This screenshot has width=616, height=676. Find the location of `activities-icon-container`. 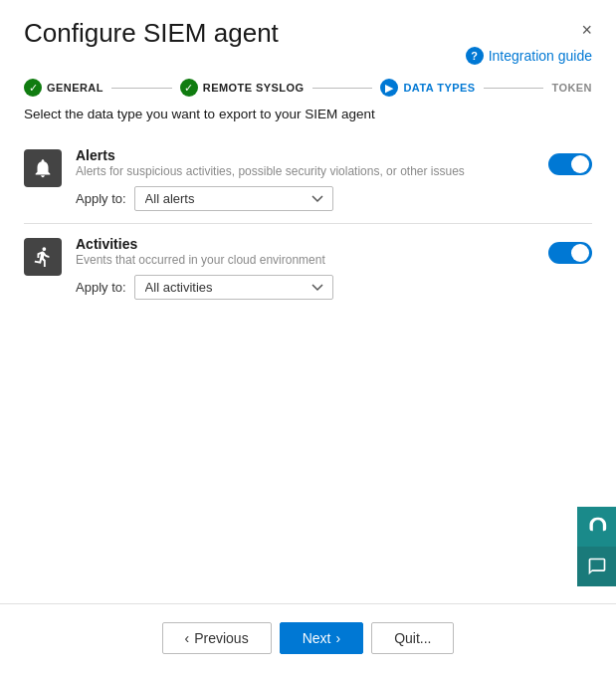

activities-icon-container is located at coordinates (43, 257).